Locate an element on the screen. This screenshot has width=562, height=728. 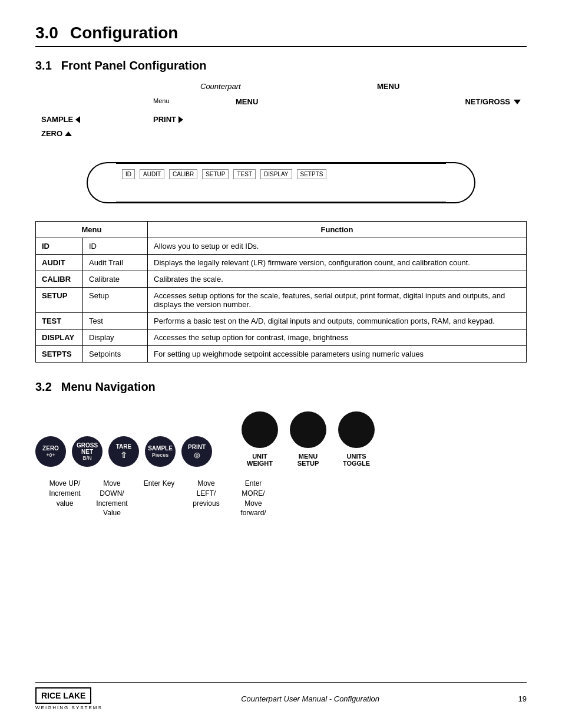
table-cell-abbr: AUDIT is located at coordinates (59, 263).